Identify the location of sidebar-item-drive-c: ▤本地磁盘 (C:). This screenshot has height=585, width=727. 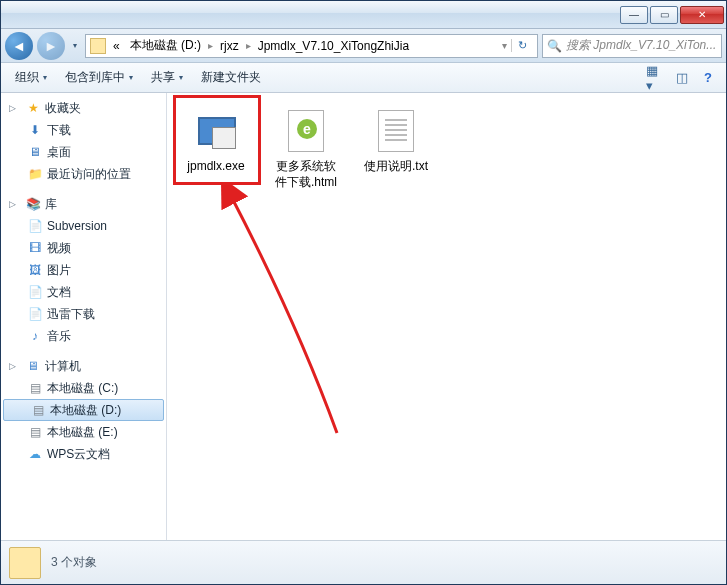
(84, 388).